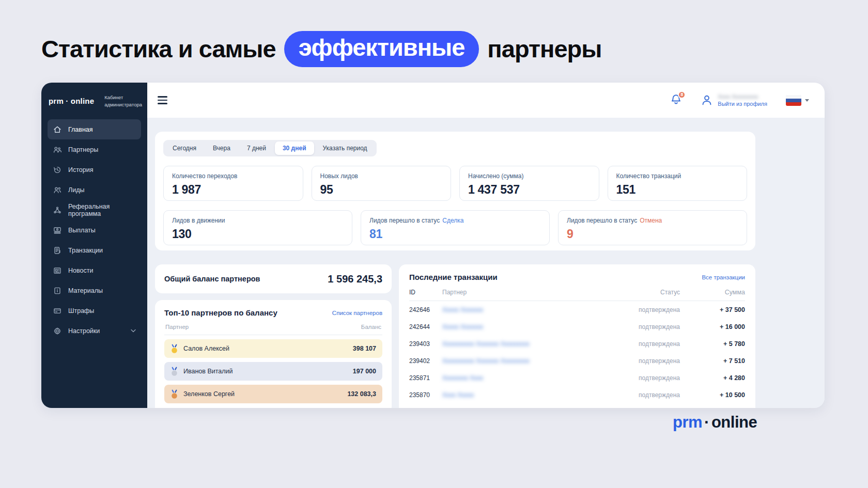 This screenshot has height=488, width=868. I want to click on user-icon, so click(707, 100).